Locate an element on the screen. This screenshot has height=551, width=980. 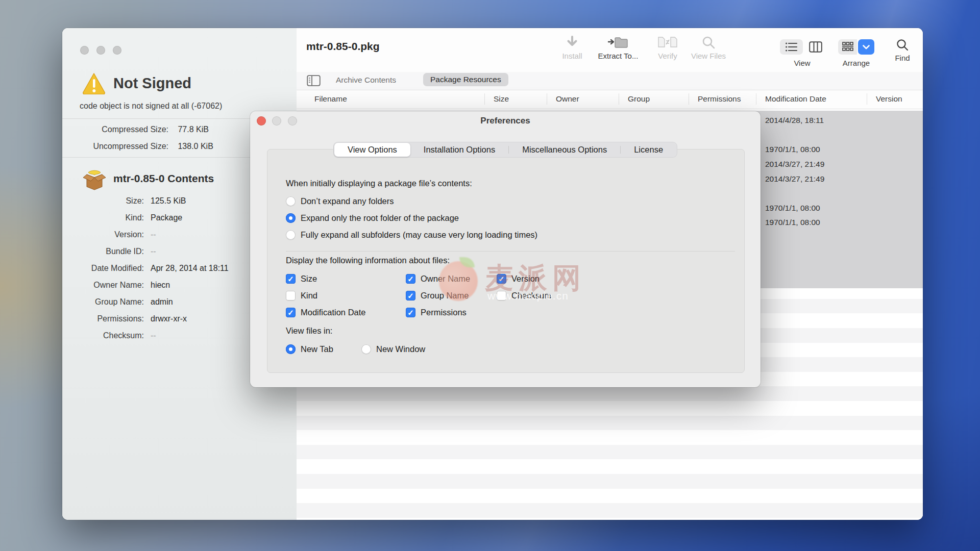
close-button is located at coordinates (85, 50).